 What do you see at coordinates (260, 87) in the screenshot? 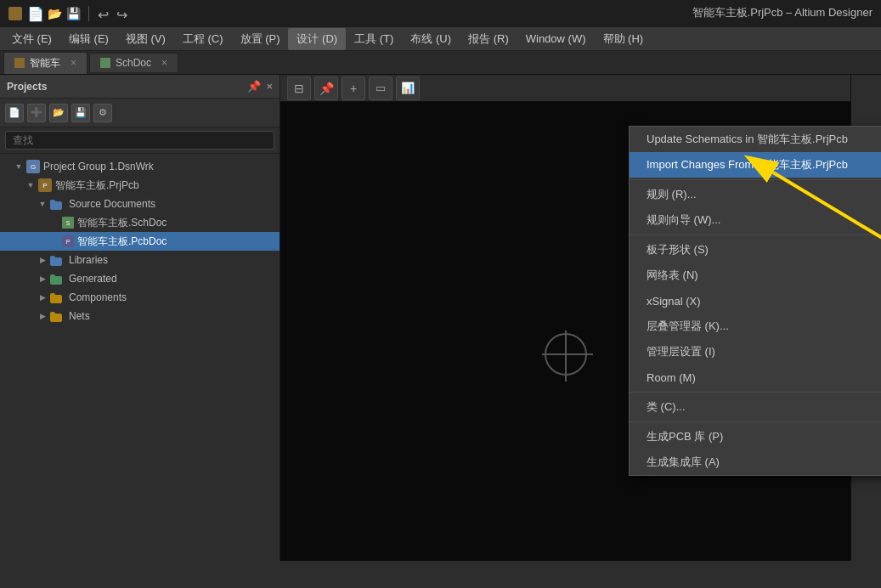
I see `panel-controls: 📌 ×` at bounding box center [260, 87].